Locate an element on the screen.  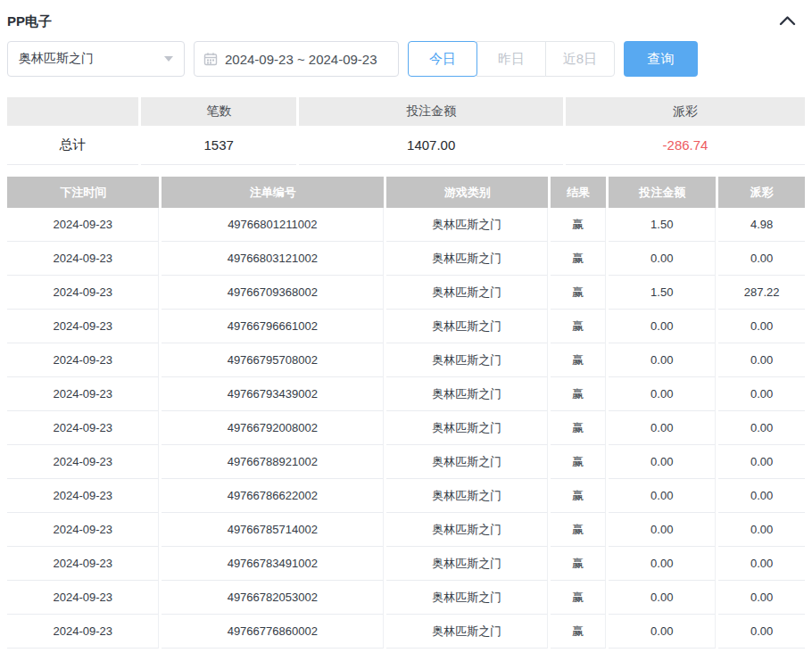
summary-total-row: 总计 1537 1407.00 -286.74 is located at coordinates (406, 145).